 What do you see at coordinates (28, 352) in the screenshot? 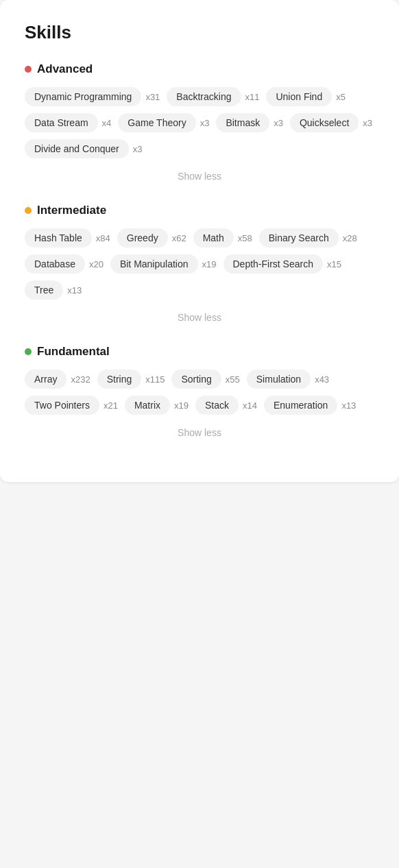
I see `dot-fundamental` at bounding box center [28, 352].